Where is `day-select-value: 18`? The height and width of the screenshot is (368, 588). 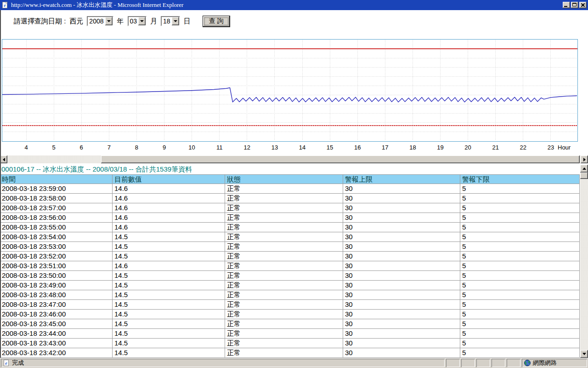
day-select-value: 18 is located at coordinates (167, 21).